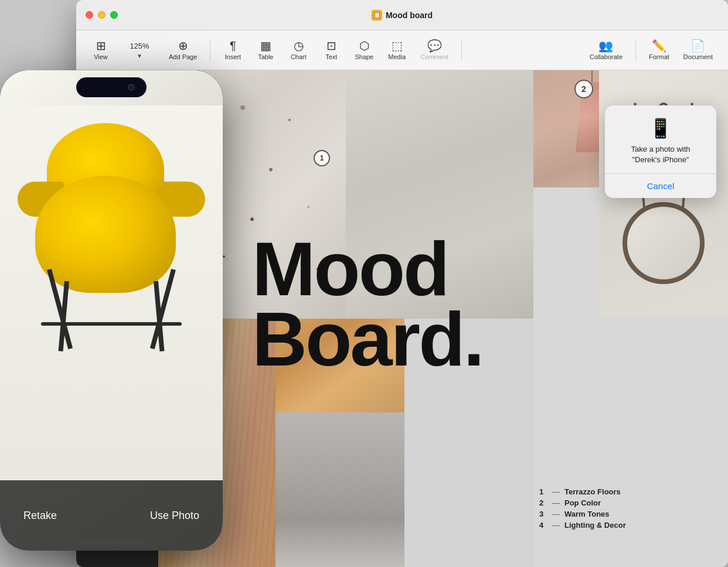 The width and height of the screenshot is (728, 567). Describe the element at coordinates (606, 46) in the screenshot. I see `collaborate-icon: 👥` at that location.